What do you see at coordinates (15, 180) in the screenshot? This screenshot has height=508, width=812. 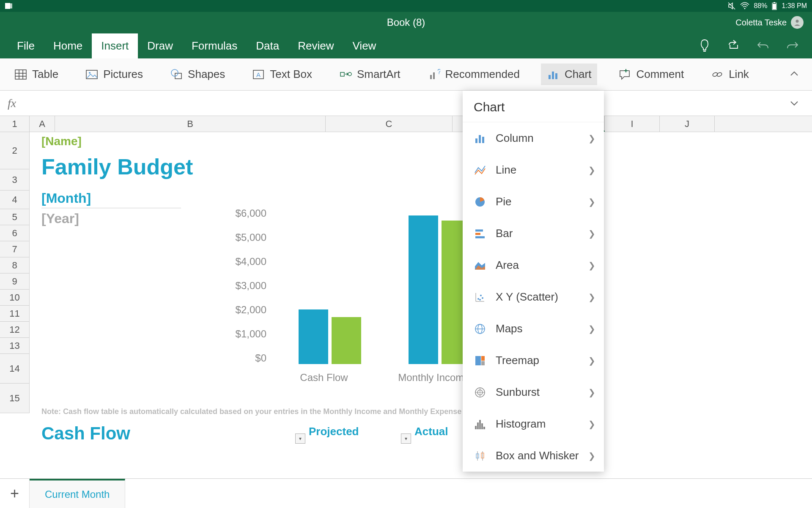 I see `row-header-3: 3` at bounding box center [15, 180].